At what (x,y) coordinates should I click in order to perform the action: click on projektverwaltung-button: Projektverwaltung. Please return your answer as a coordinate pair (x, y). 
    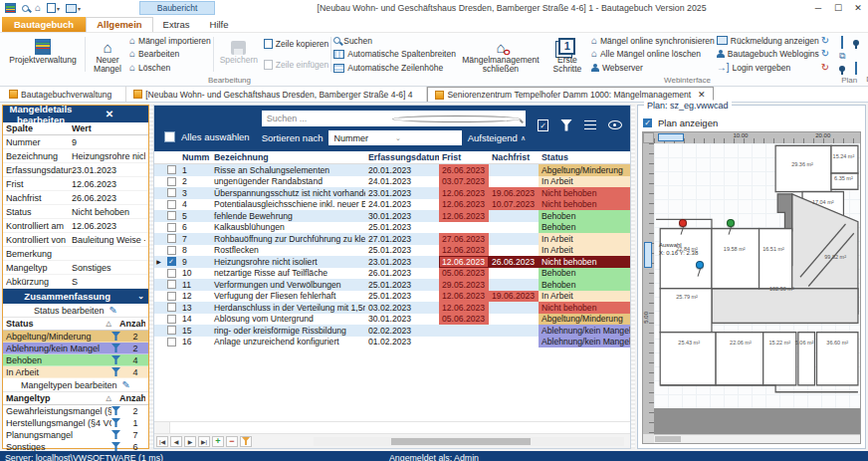
    Looking at the image, I should click on (43, 54).